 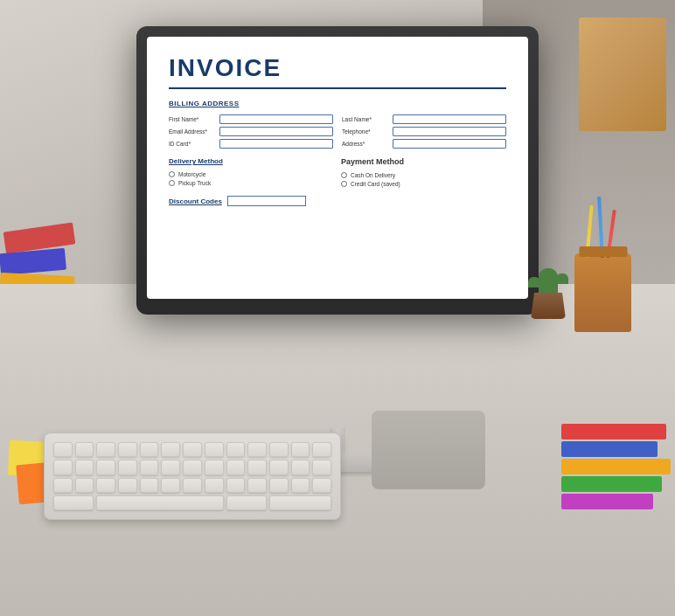 What do you see at coordinates (548, 281) in the screenshot?
I see `cactus` at bounding box center [548, 281].